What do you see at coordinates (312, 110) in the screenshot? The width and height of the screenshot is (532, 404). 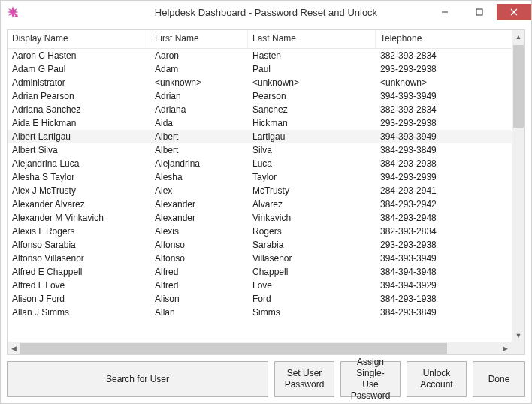 I see `cell-last-name: Sanchez` at bounding box center [312, 110].